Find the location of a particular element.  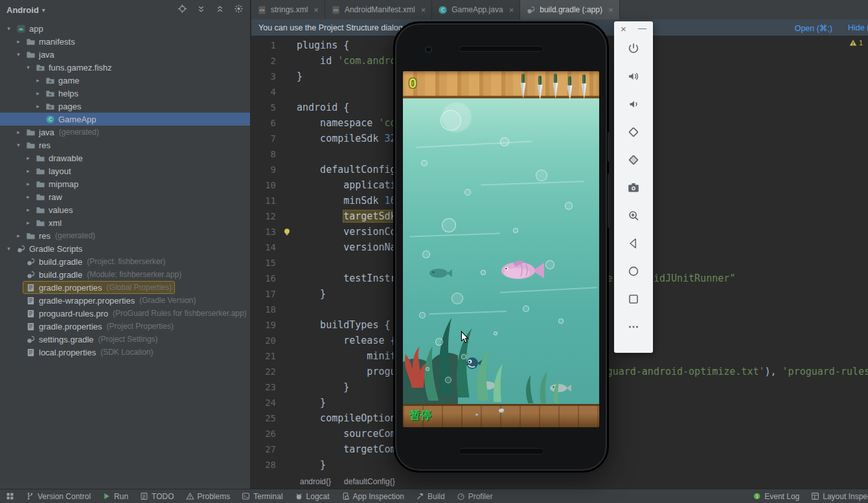

tree-item-manifests: ▸manifests is located at coordinates (125, 41).